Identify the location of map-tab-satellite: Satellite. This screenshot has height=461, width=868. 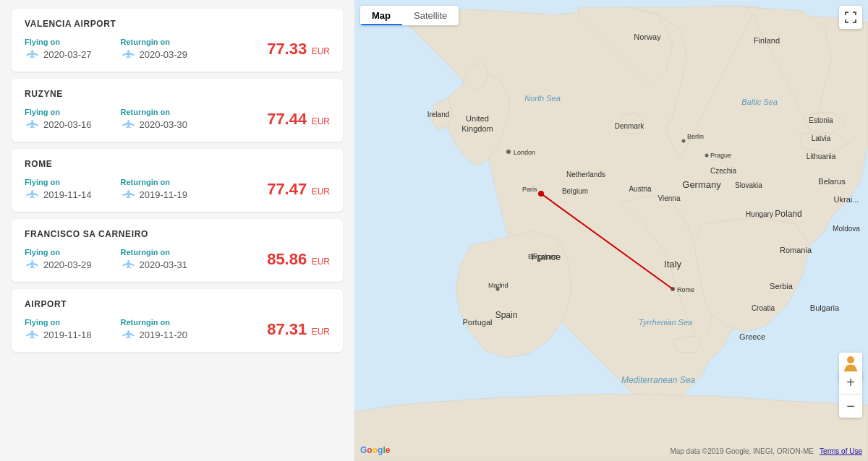
(430, 16).